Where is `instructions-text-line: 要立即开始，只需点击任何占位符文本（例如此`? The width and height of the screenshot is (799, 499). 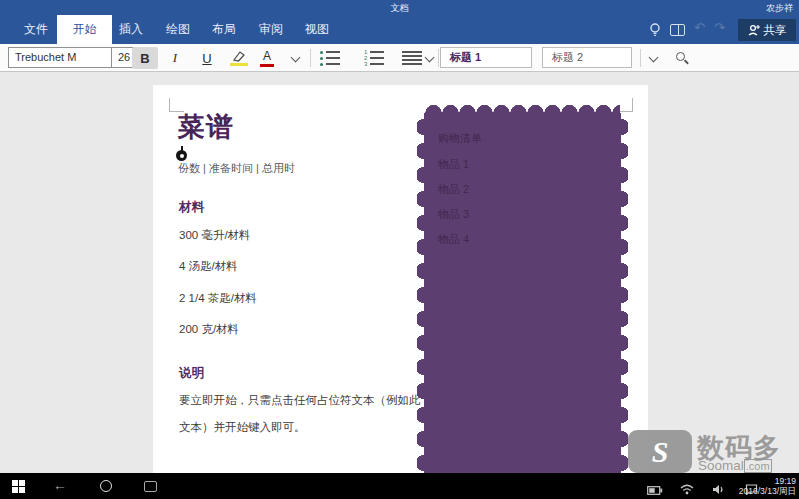 instructions-text-line: 要立即开始，只需点击任何占位符文本（例如此 is located at coordinates (309, 400).